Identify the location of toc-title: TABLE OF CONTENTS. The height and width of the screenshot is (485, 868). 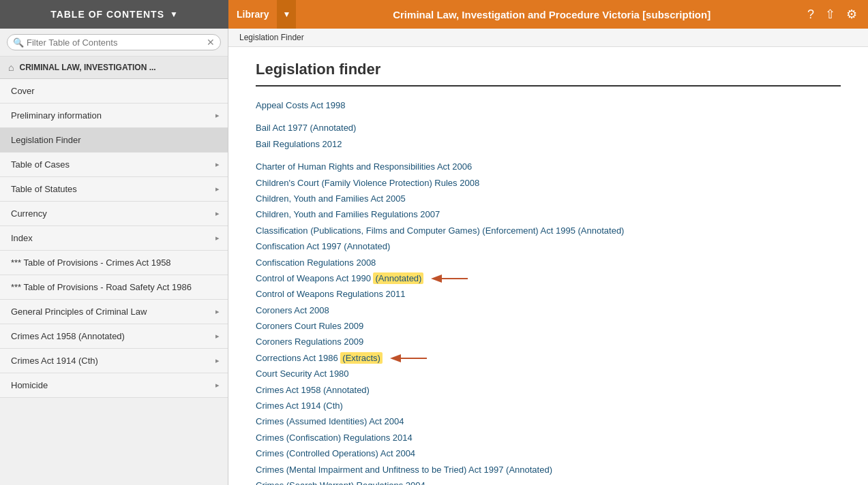
(108, 14).